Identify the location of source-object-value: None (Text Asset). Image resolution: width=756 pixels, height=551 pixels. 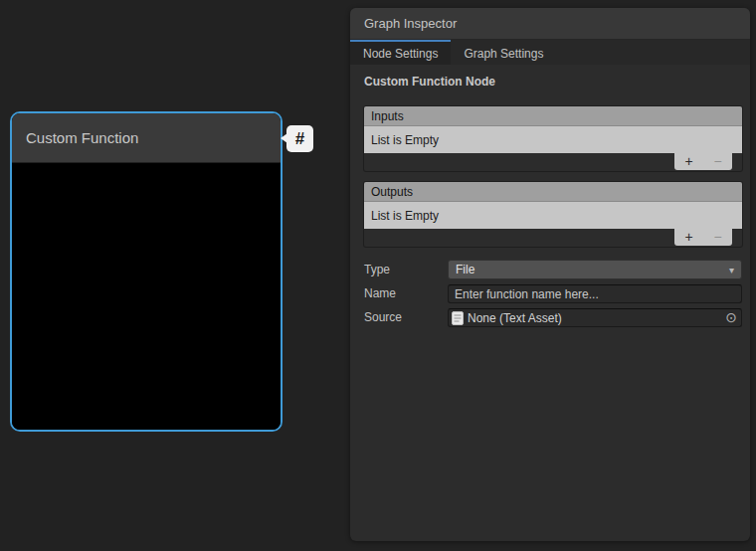
(515, 318).